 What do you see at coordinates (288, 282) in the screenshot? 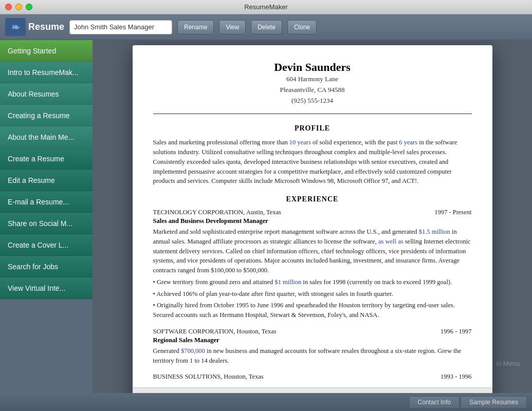
I see `highlight-1m-sales: $1 million` at bounding box center [288, 282].